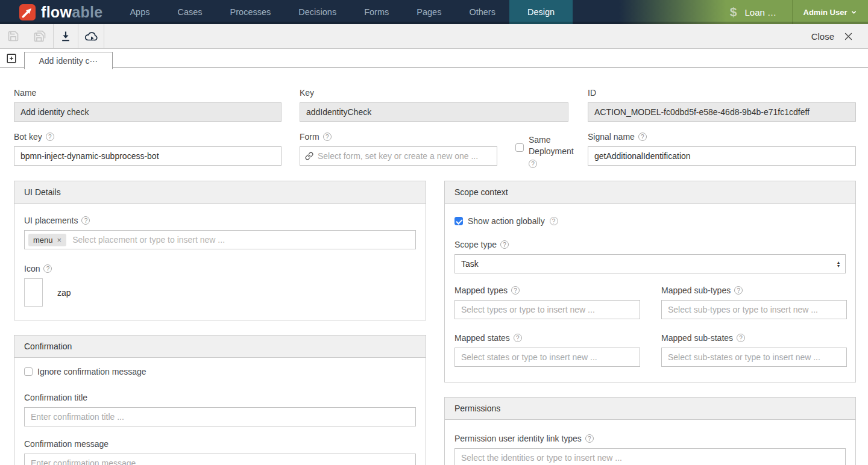 Image resolution: width=868 pixels, height=465 pixels. I want to click on toolbar-divider, so click(104, 36).